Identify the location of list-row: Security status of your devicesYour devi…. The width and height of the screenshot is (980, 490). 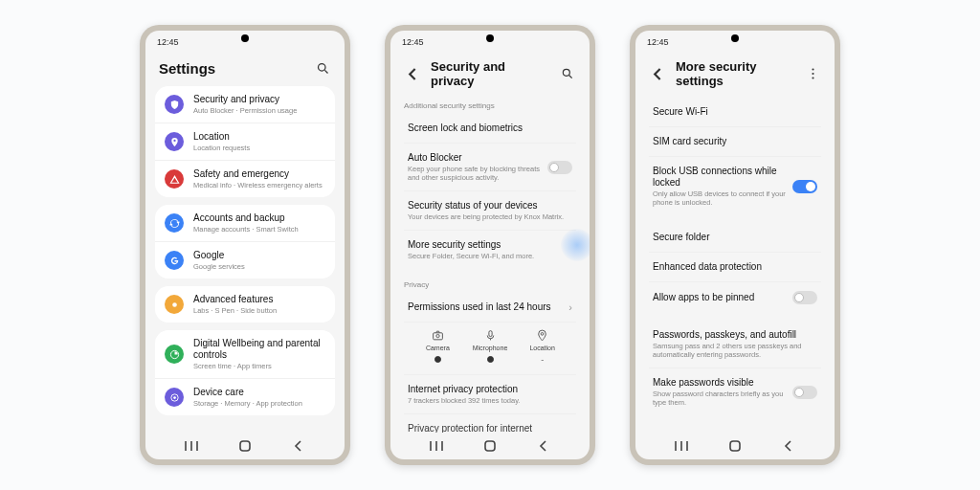
(490, 211).